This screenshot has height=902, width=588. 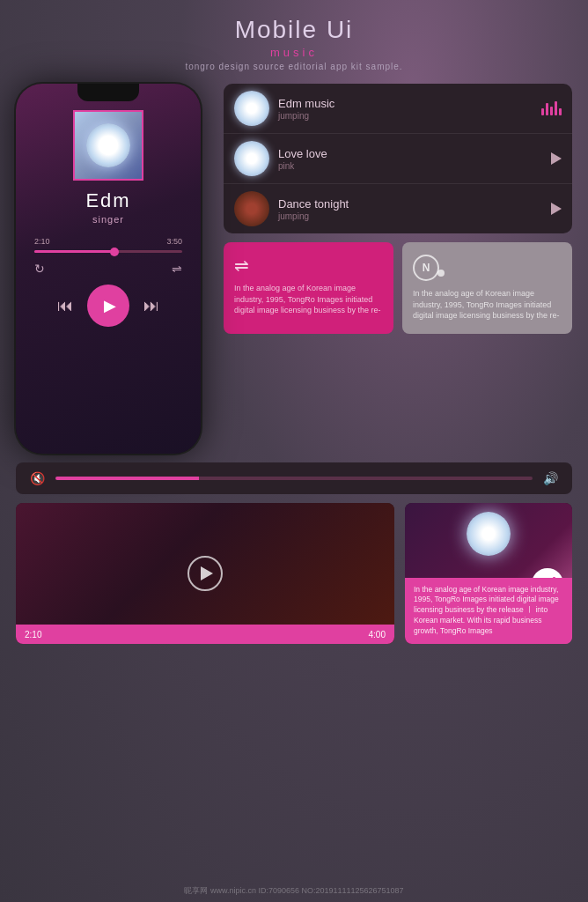 What do you see at coordinates (308, 299) in the screenshot?
I see `card-pink-text: In the analog age of Korean image indust…` at bounding box center [308, 299].